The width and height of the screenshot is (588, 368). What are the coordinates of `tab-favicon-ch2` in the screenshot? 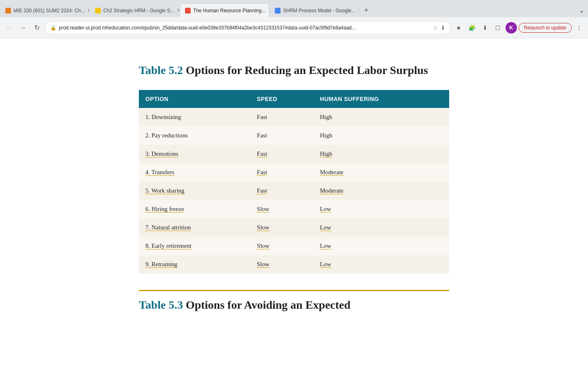 It's located at (98, 11).